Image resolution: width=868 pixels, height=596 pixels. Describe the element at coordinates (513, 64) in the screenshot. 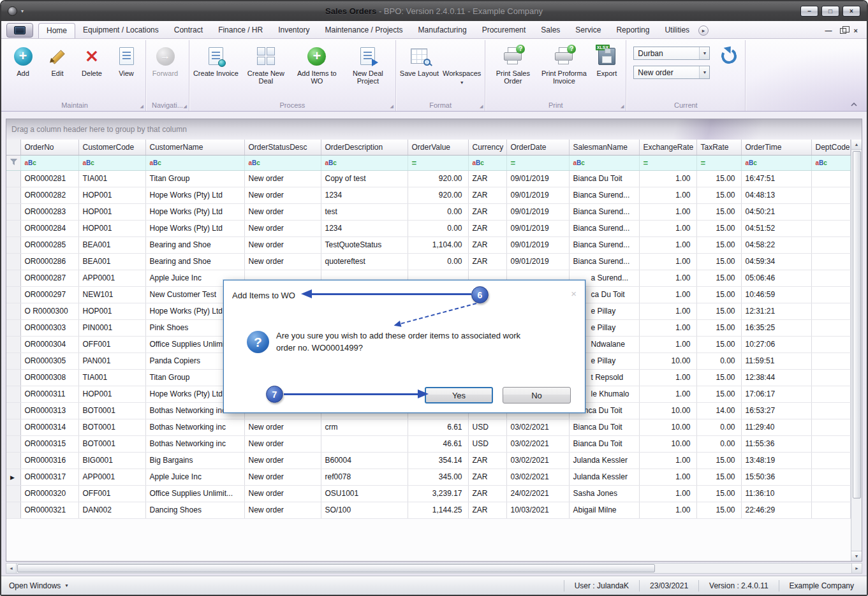

I see `print-sales-order-button: ?Print Sales Order` at that location.